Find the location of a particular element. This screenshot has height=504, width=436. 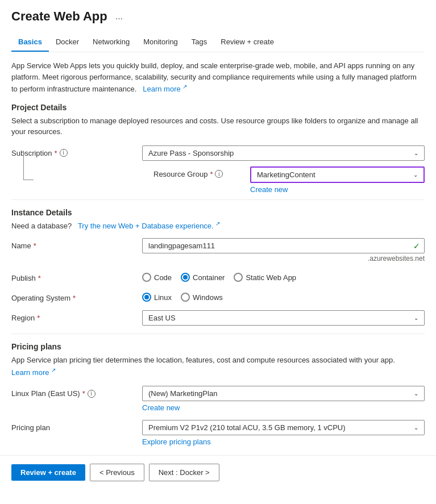

publish-control-col: Code Container Static Web App is located at coordinates (283, 276).